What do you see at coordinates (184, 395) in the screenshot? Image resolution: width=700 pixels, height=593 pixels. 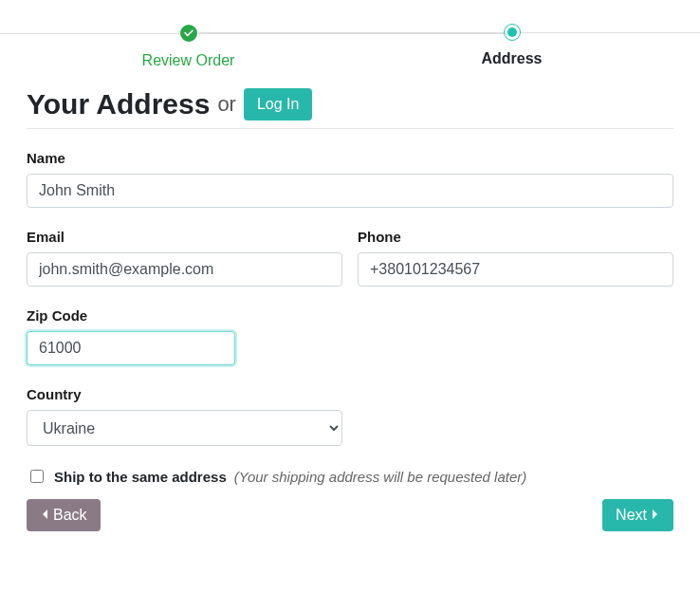 I see `country-label: Country` at bounding box center [184, 395].